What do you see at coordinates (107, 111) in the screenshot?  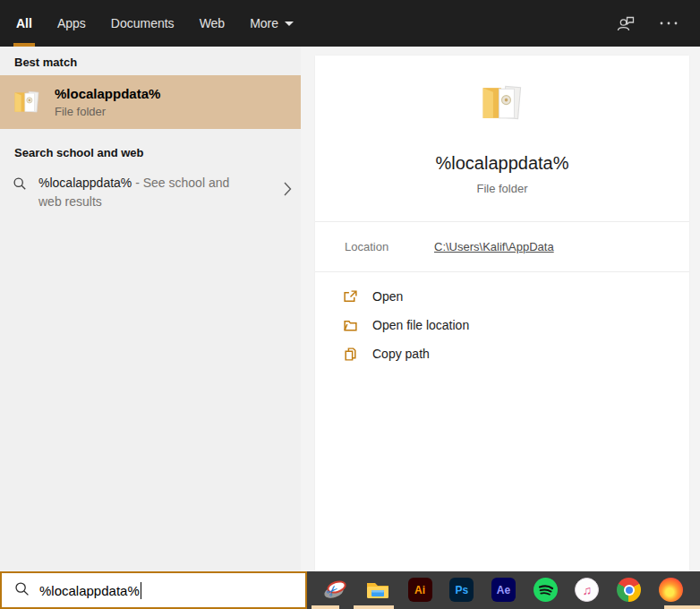 I see `best-match-subtitle: File folder` at bounding box center [107, 111].